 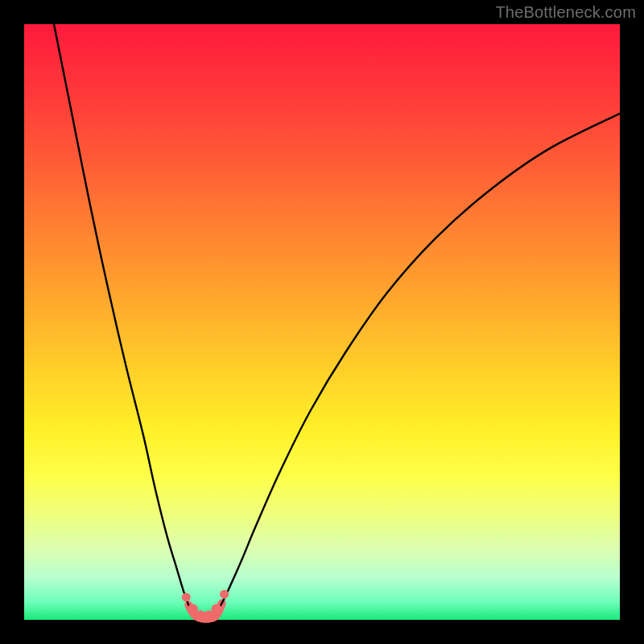 What do you see at coordinates (565, 13) in the screenshot?
I see `watermark-text: TheBottleneck.com` at bounding box center [565, 13].